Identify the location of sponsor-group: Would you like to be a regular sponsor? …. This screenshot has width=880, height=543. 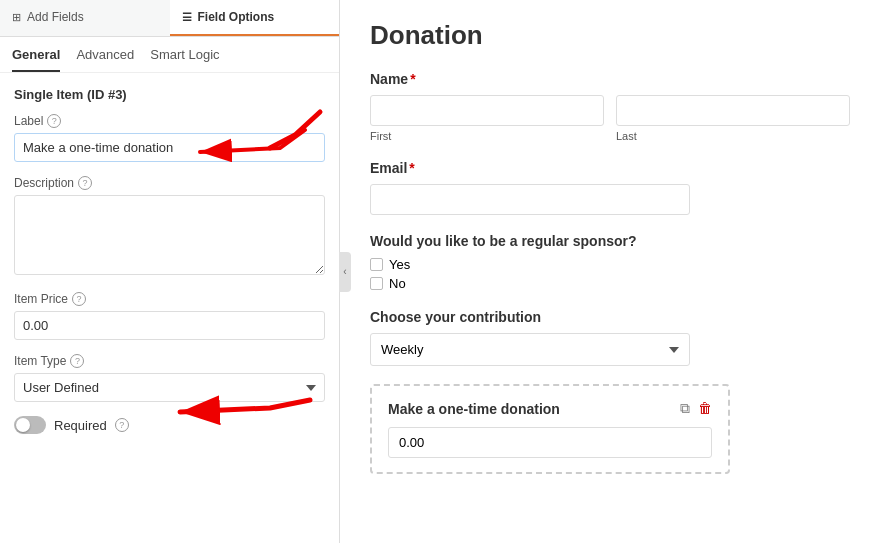
(610, 262).